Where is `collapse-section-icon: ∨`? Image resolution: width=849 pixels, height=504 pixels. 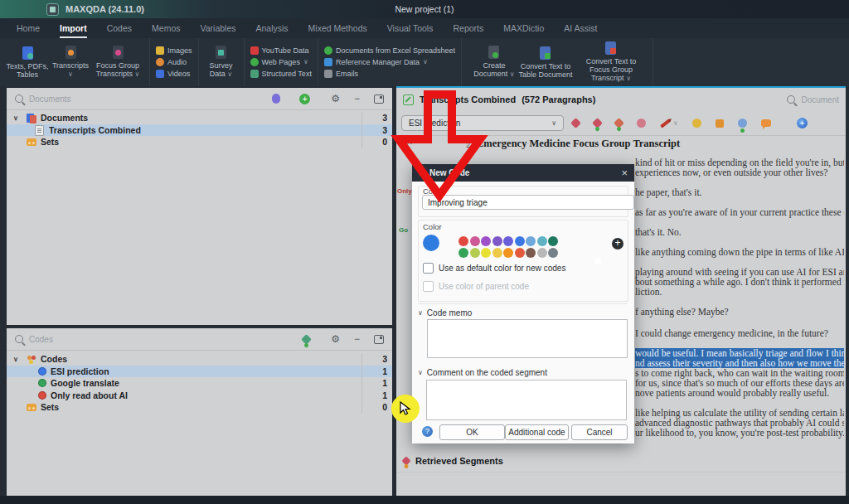 collapse-section-icon: ∨ is located at coordinates (420, 373).